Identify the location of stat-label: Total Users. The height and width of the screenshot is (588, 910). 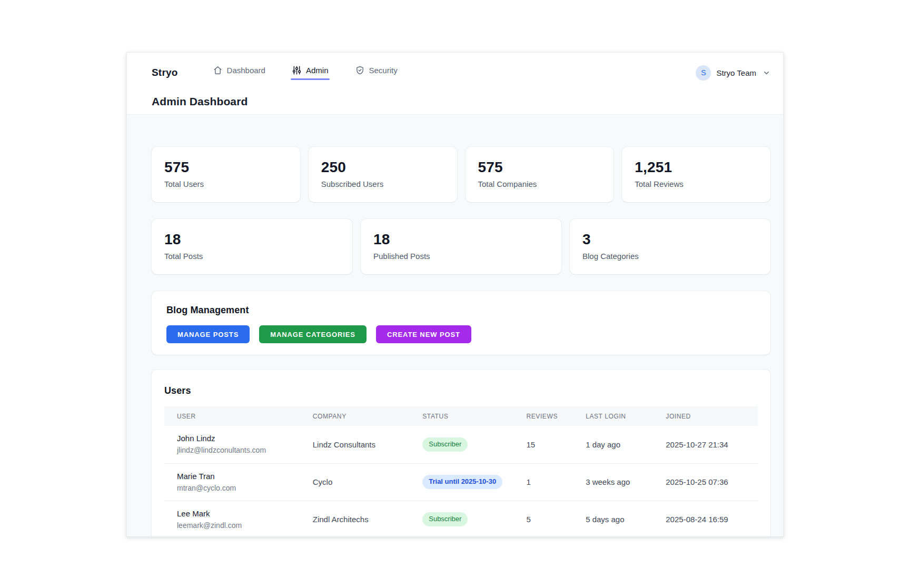
(226, 184).